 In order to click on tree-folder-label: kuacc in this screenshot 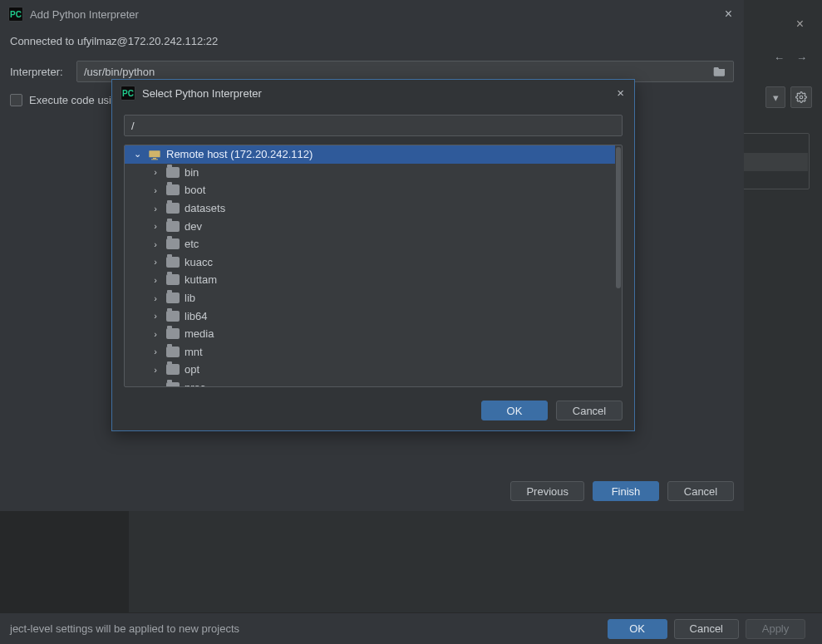, I will do `click(199, 263)`.